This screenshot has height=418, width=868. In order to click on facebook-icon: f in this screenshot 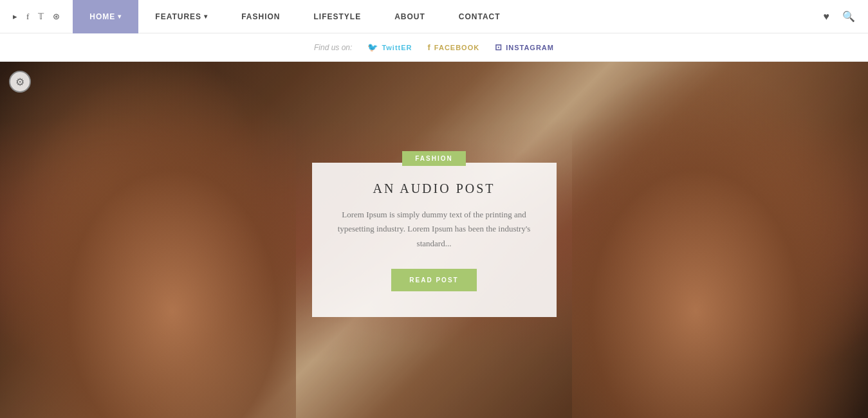, I will do `click(28, 17)`.